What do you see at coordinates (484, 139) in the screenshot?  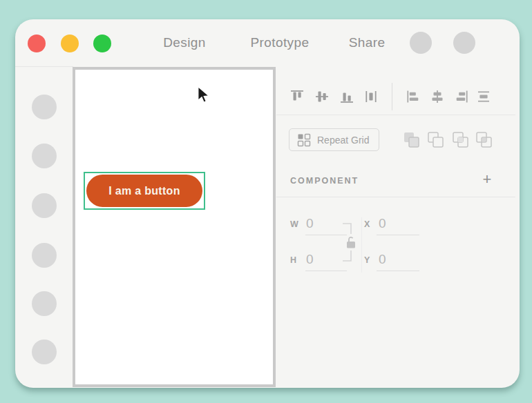 I see `exclude-icon` at bounding box center [484, 139].